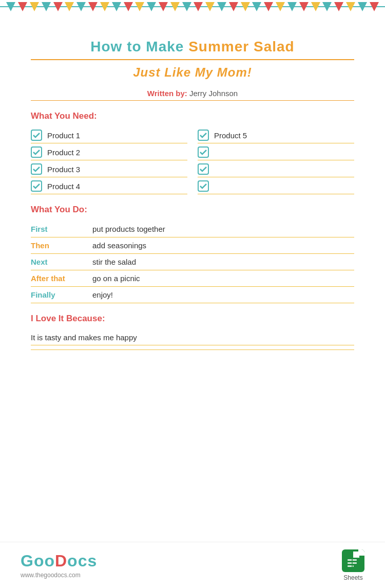 Image resolution: width=385 pixels, height=588 pixels. Describe the element at coordinates (59, 561) in the screenshot. I see `logo-text: GooDocs` at that location.